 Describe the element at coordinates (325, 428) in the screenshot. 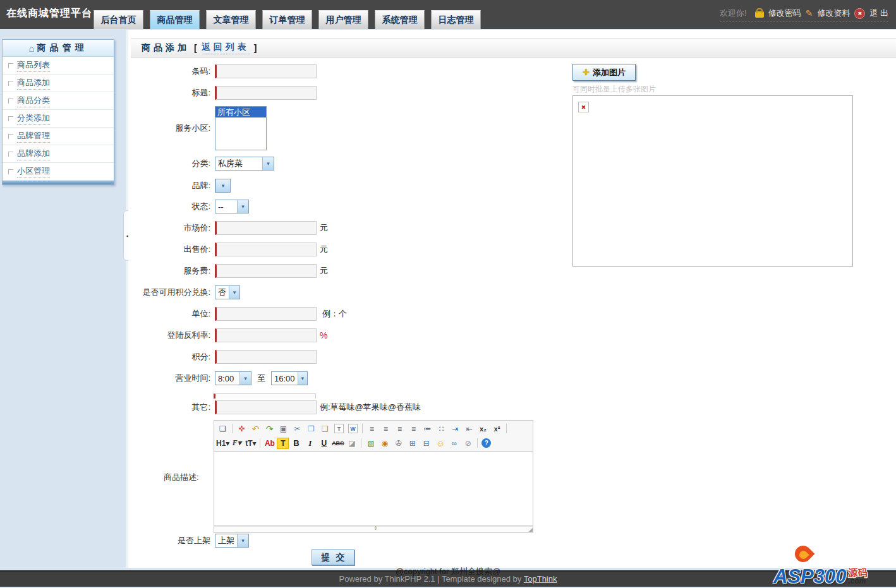

I see `paste-icon: ❑` at that location.